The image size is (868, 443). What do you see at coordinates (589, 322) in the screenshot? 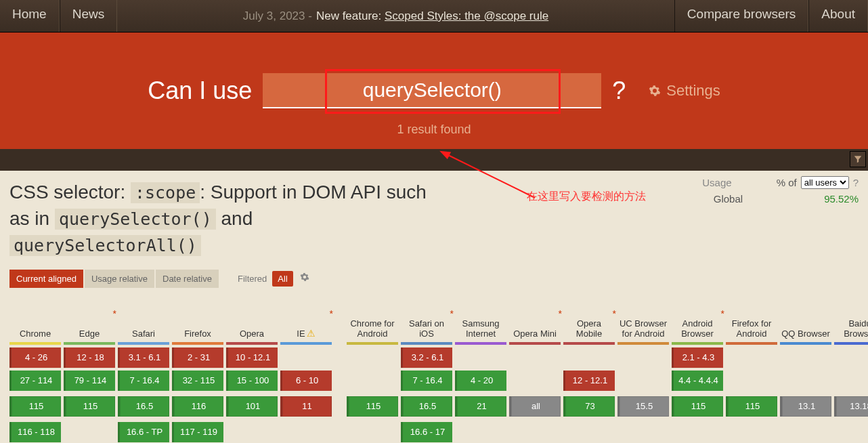
I see `browser-header: Opera Mobile*` at bounding box center [589, 322].